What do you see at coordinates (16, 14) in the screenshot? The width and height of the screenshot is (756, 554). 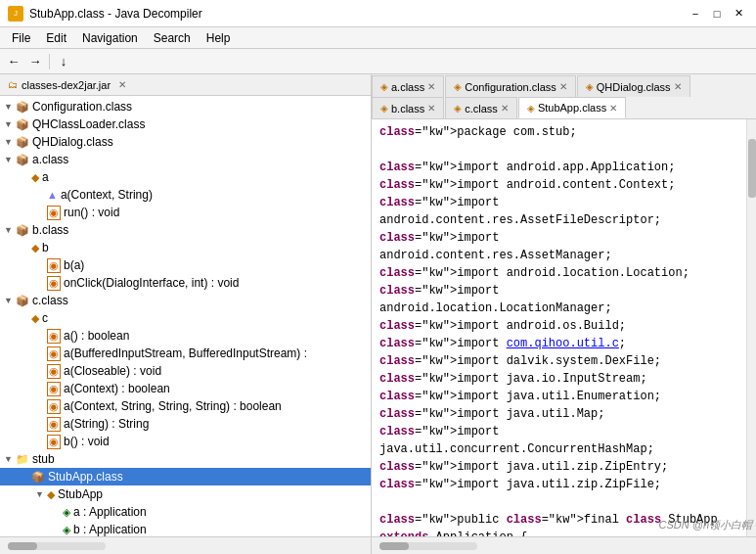 I see `app-icon: J` at bounding box center [16, 14].